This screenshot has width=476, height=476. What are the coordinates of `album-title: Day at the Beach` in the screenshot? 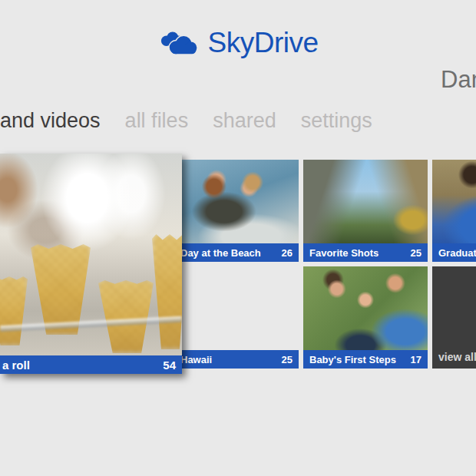 It's located at (221, 253).